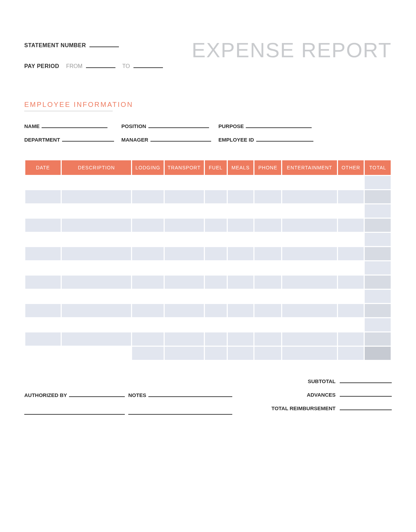  Describe the element at coordinates (181, 139) in the screenshot. I see `manager-input` at that location.